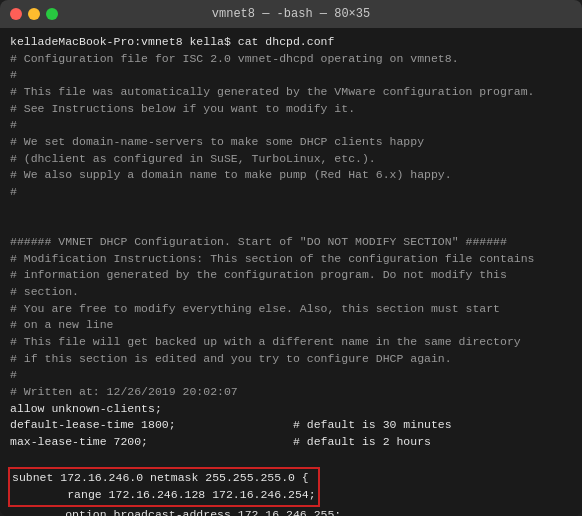  Describe the element at coordinates (34, 14) in the screenshot. I see `traffic-lights` at that location.